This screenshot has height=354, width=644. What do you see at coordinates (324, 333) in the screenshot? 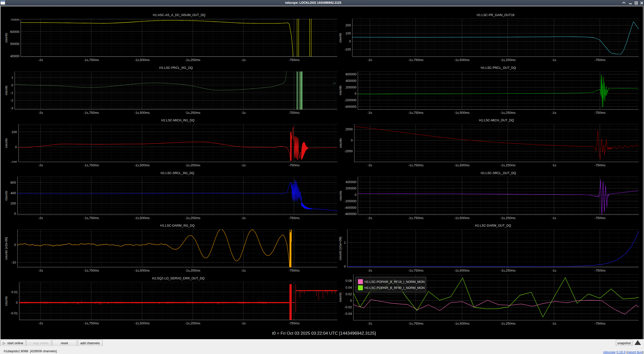
I see `svg-text:t0 = Fri Oct 03 2025 03:22:04: t0 = Fri Oct 03 2025 03:22:04 UTC [14434…` at bounding box center [324, 333].